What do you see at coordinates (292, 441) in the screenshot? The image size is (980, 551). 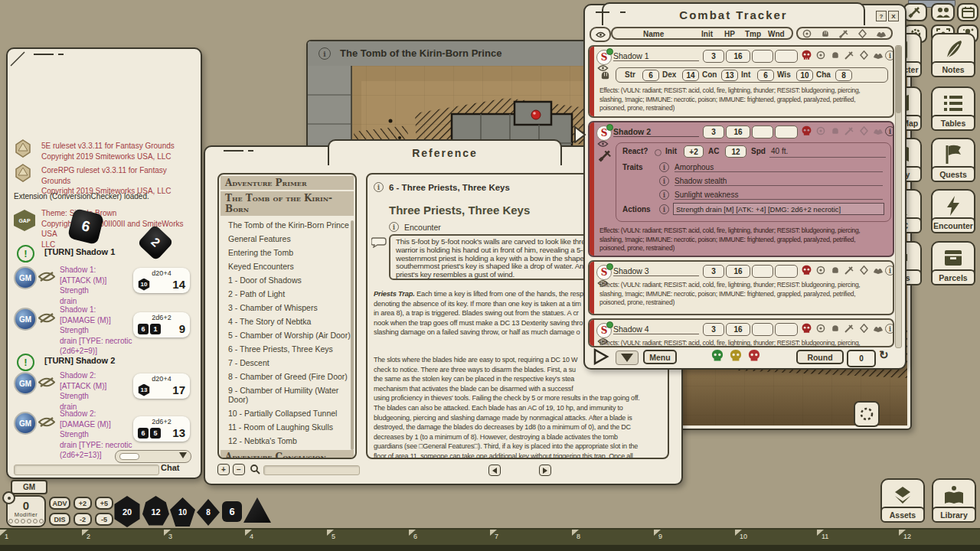 I see `nav-item: 12 - Nebtka's Tomb` at bounding box center [292, 441].